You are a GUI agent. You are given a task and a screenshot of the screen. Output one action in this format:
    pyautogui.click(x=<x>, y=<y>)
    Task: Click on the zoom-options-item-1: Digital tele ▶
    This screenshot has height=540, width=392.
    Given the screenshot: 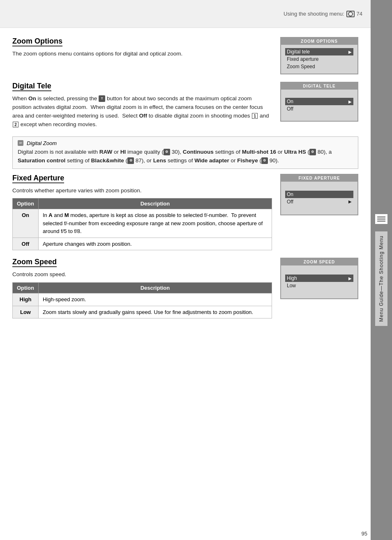 What is the action you would take?
    pyautogui.click(x=319, y=52)
    